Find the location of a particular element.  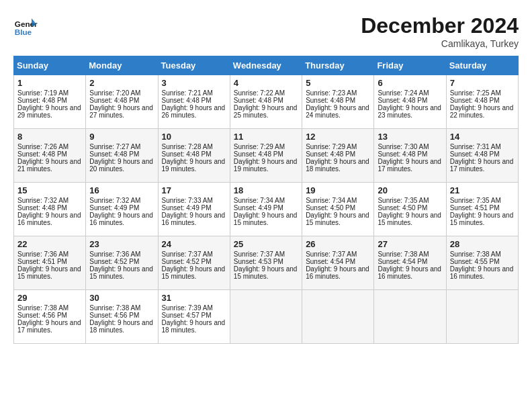

day-number: 31 is located at coordinates (194, 298).